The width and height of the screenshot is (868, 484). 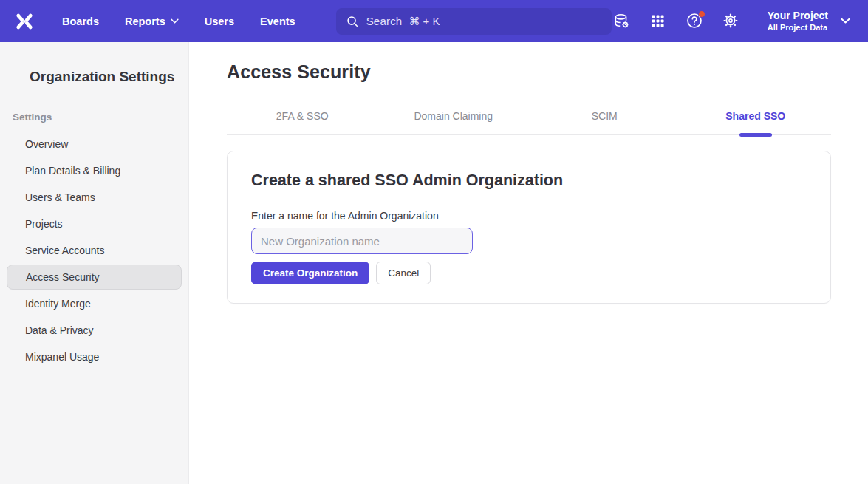 What do you see at coordinates (604, 123) in the screenshot?
I see `tab-scim: SCIM` at bounding box center [604, 123].